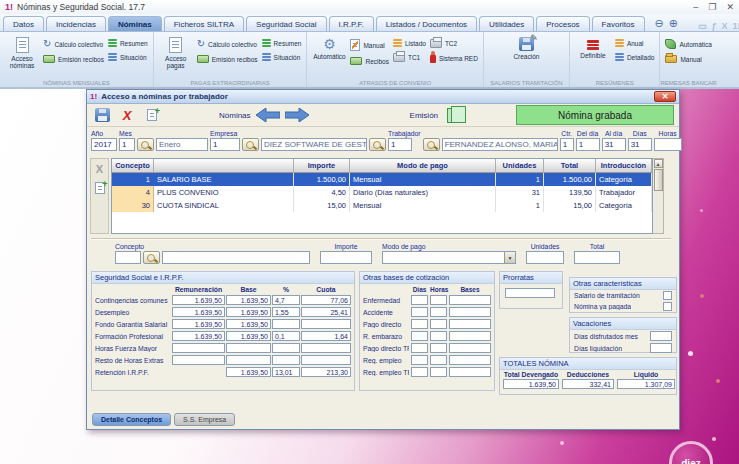  I want to click on delete-row-button: X, so click(100, 168).